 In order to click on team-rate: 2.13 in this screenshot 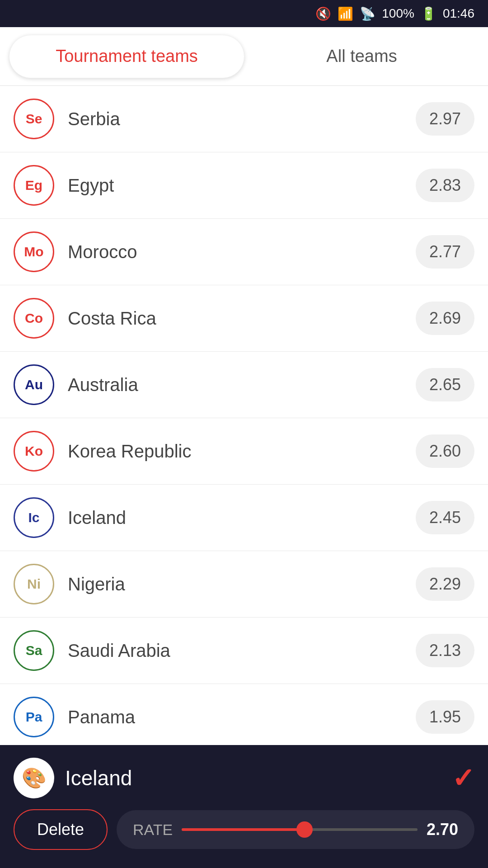, I will do `click(445, 651)`.